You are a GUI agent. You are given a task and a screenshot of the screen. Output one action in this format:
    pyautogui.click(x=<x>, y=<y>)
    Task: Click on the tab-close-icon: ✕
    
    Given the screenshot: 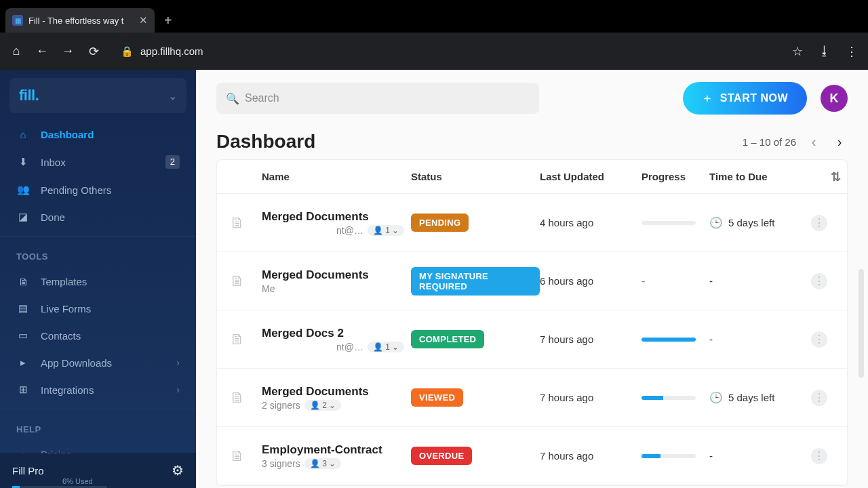 What is the action you would take?
    pyautogui.click(x=144, y=20)
    